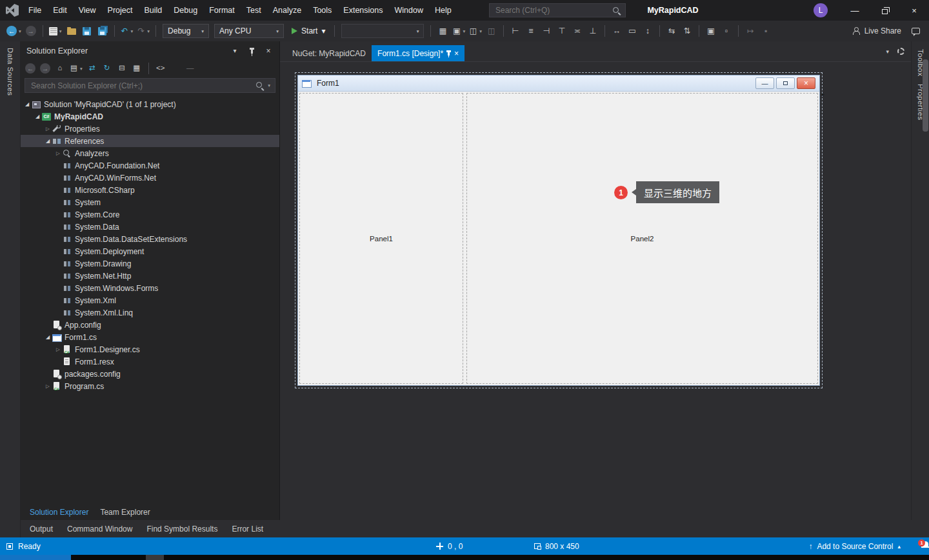 The width and height of the screenshot is (929, 560). I want to click on panel1: Panel1, so click(381, 239).